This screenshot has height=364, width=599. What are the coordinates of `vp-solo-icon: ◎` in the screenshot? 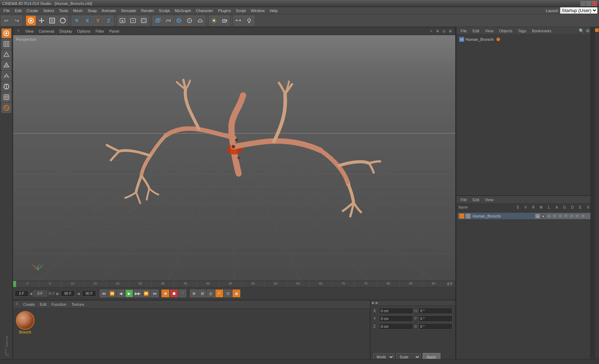 It's located at (444, 31).